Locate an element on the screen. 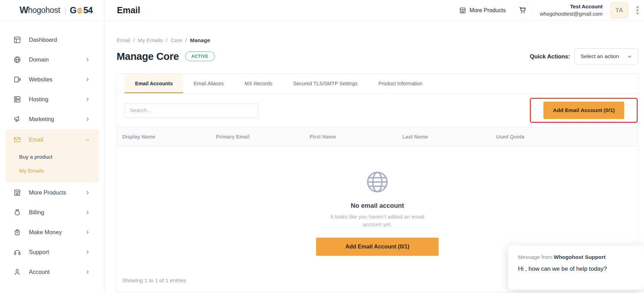  chat-widget: Message from Whogohost Support Hi , how … is located at coordinates (576, 268).